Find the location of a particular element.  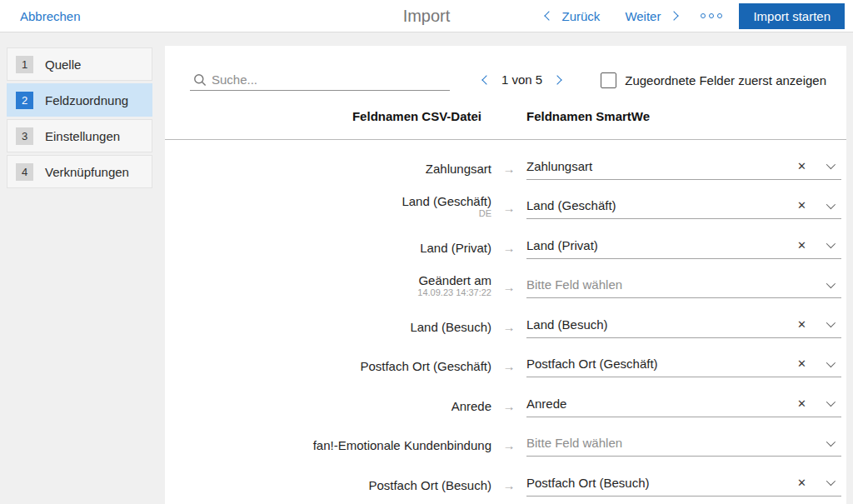

mapping-row: Anrede → Anrede ✕ is located at coordinates (506, 397).